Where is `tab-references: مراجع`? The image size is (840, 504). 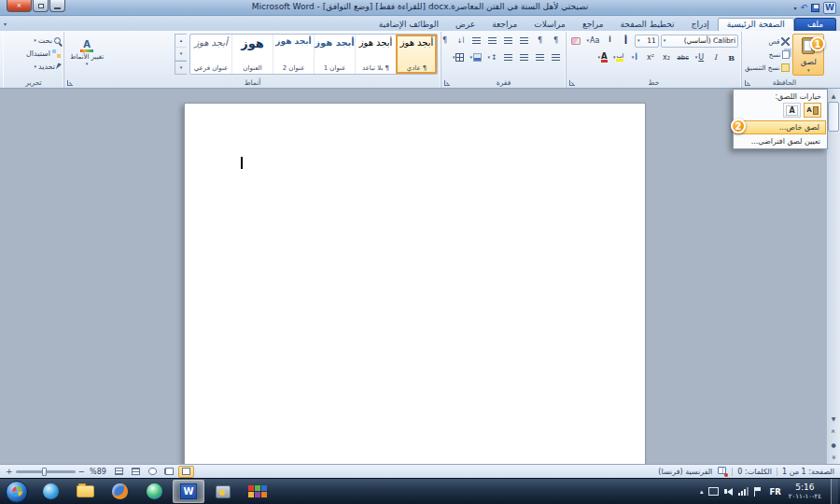 tab-references: مراجع is located at coordinates (594, 24).